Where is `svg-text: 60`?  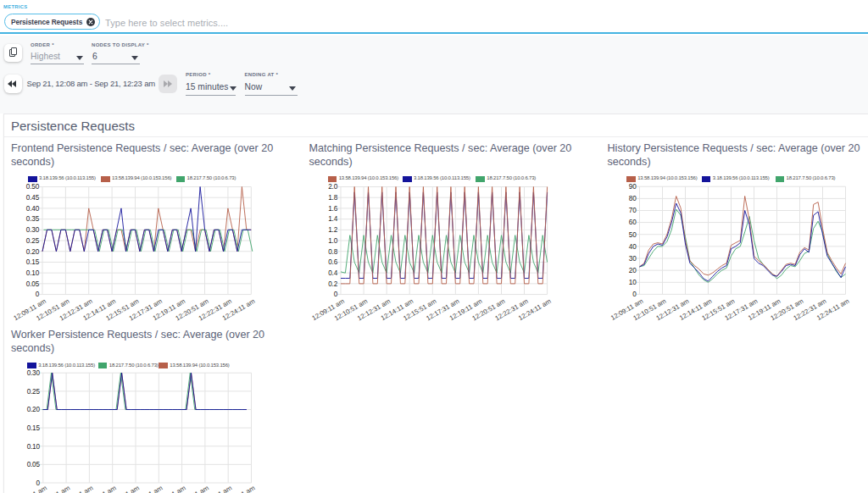 svg-text: 60 is located at coordinates (632, 222).